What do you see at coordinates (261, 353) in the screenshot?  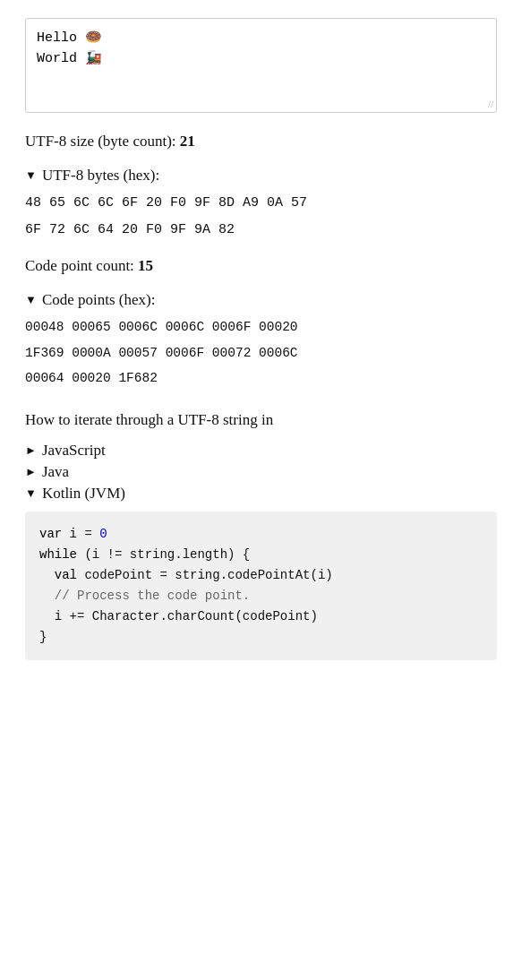 I see `codepoints-line2: 1F369 0000A 00057 0006F 00072 0006C` at bounding box center [261, 353].